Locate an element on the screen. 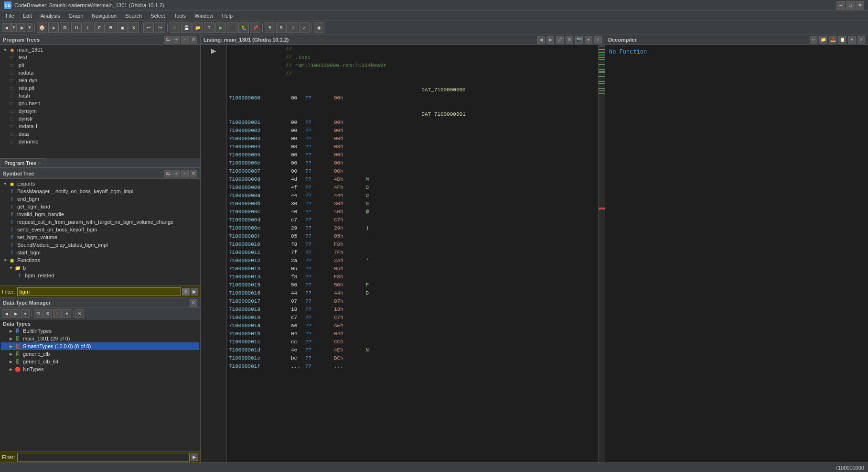 The width and height of the screenshot is (868, 472). symbol-tree-btn1: 🗂 is located at coordinates (168, 174).